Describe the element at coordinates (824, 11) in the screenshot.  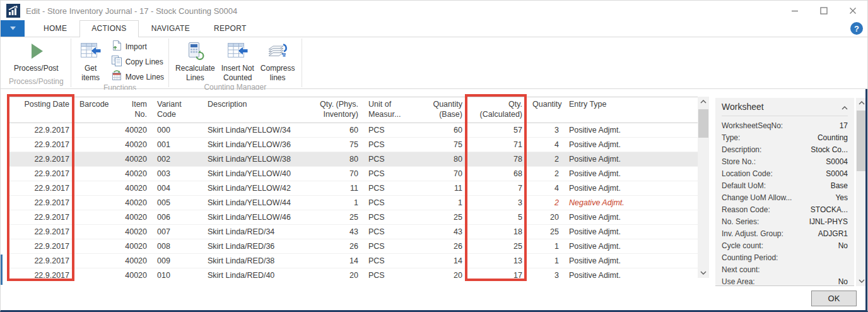
I see `maximize-button` at that location.